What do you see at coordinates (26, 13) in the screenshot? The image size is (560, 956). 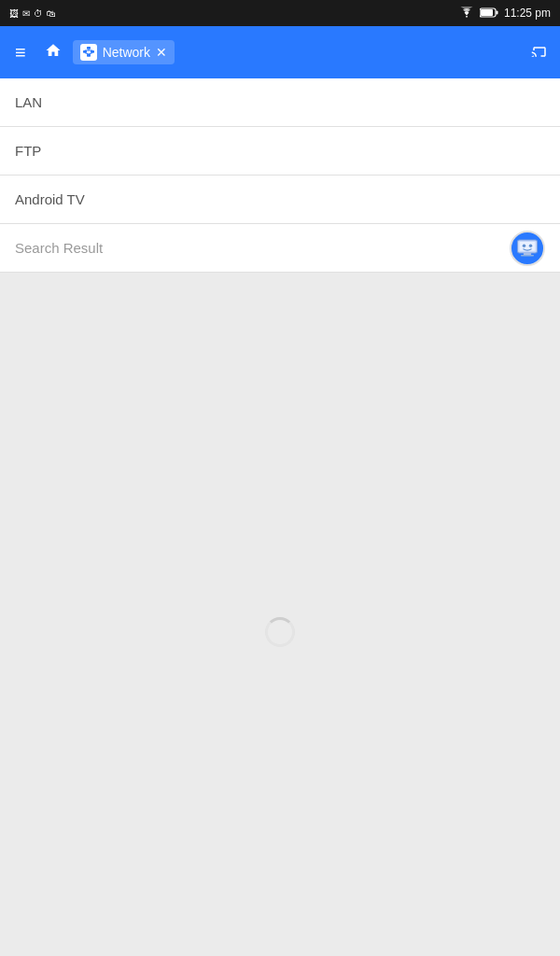 I see `notification-icon-2: ✉` at bounding box center [26, 13].